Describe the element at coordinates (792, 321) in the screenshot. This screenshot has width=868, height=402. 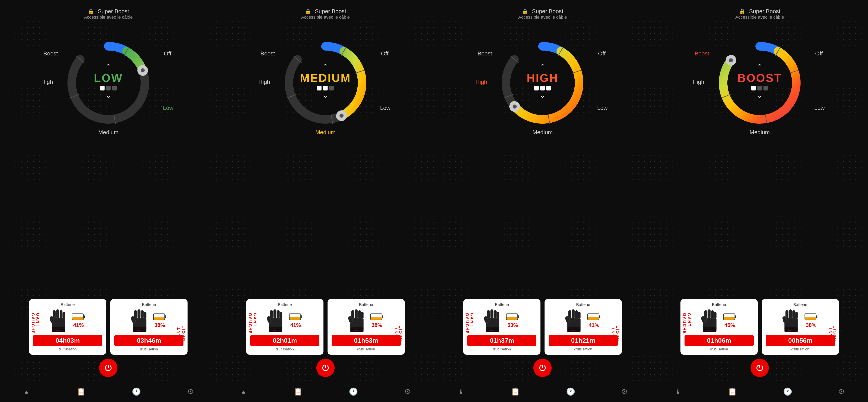
I see `glove-image-right: Racer` at that location.